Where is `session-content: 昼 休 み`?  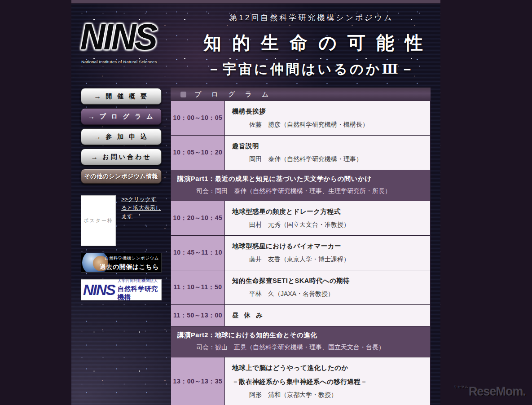
session-content: 昼 休 み is located at coordinates (328, 315).